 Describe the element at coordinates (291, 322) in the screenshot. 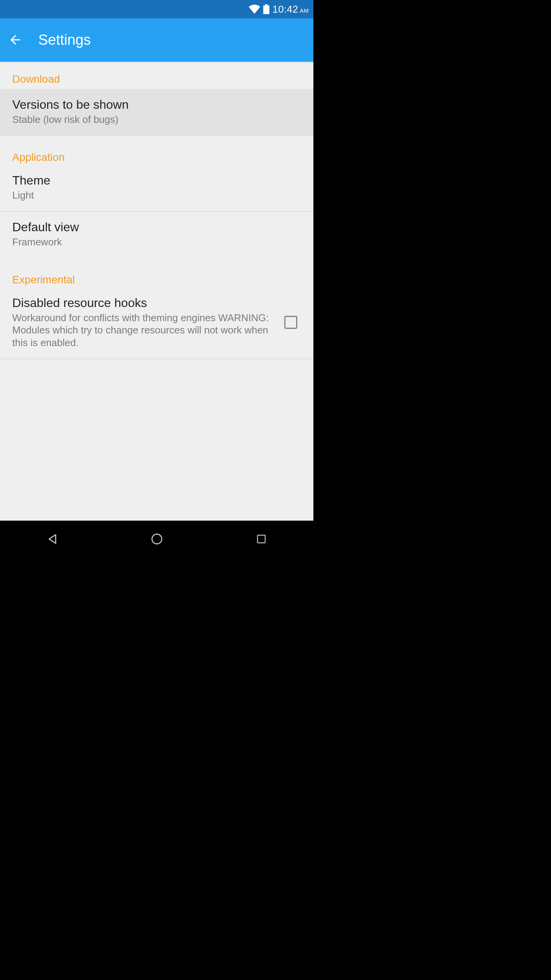

I see `disabled-resource-hooks-checkbox` at that location.